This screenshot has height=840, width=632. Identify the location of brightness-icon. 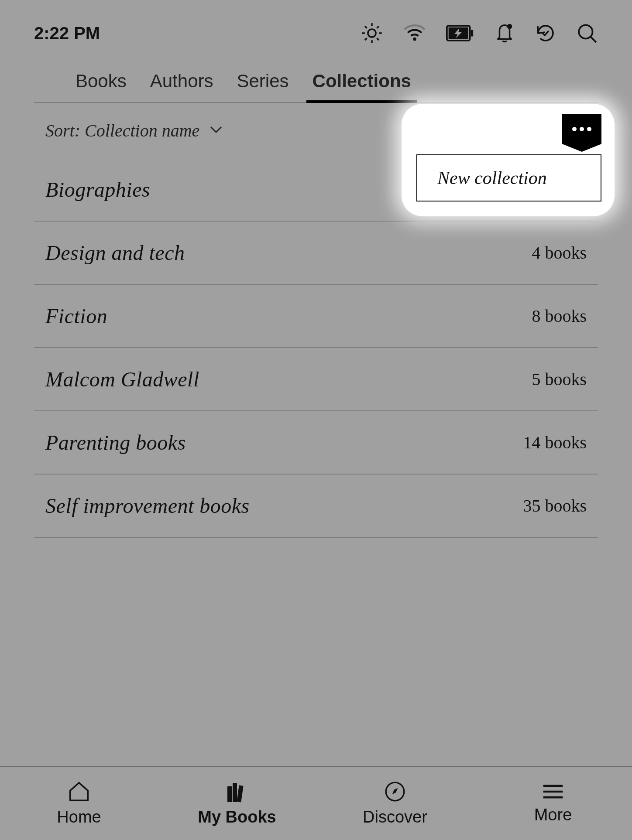
(372, 33).